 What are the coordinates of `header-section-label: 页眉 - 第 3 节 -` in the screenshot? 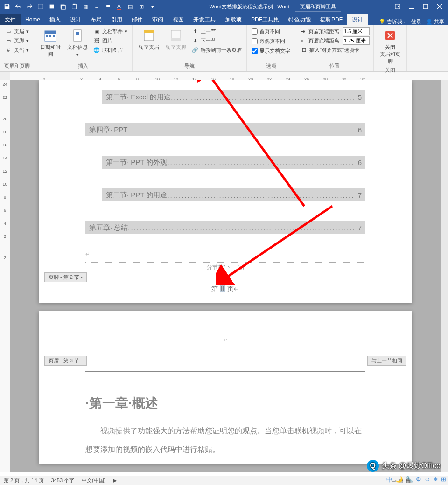 It's located at (65, 361).